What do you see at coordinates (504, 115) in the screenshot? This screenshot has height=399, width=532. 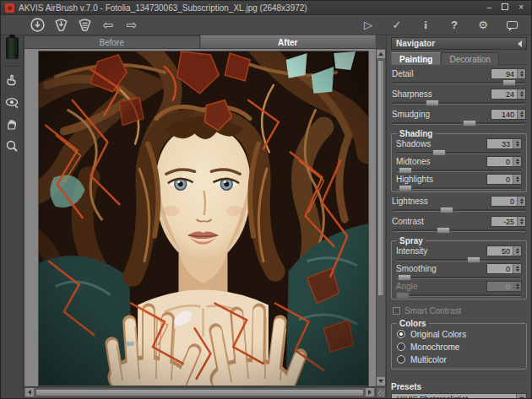 I see `smudging-value: 140` at bounding box center [504, 115].